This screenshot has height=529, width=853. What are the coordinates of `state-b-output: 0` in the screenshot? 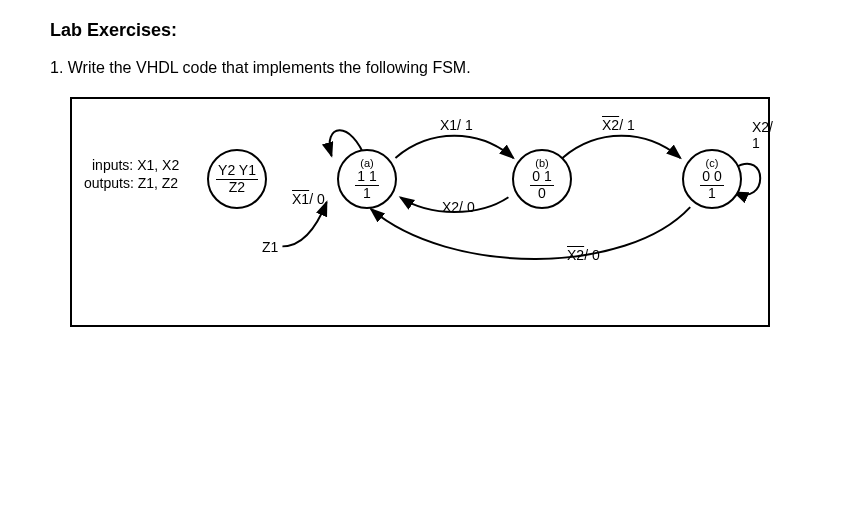 It's located at (542, 194).